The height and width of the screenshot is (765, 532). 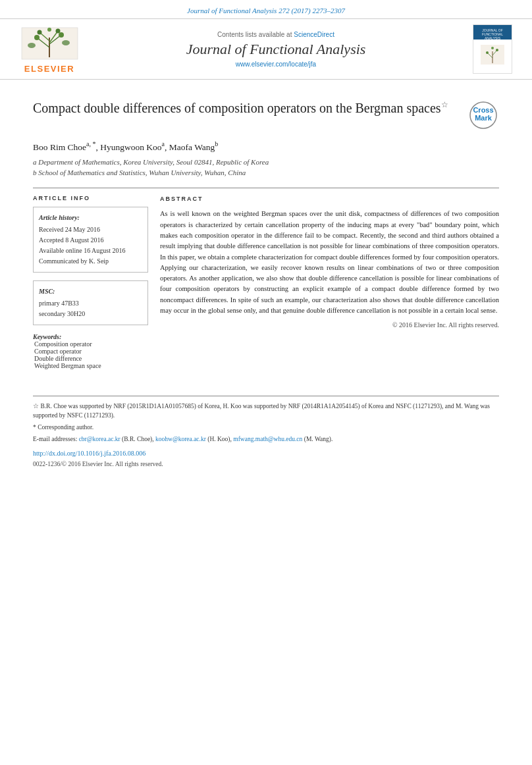 What do you see at coordinates (266, 162) in the screenshot?
I see `affiliation-a: a Department of Mathematics, Korea Unive…` at bounding box center [266, 162].